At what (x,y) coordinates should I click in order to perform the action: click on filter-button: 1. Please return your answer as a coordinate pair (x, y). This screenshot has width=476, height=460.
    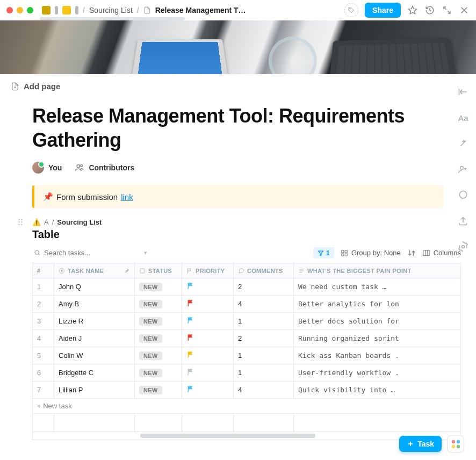
    Looking at the image, I should click on (323, 253).